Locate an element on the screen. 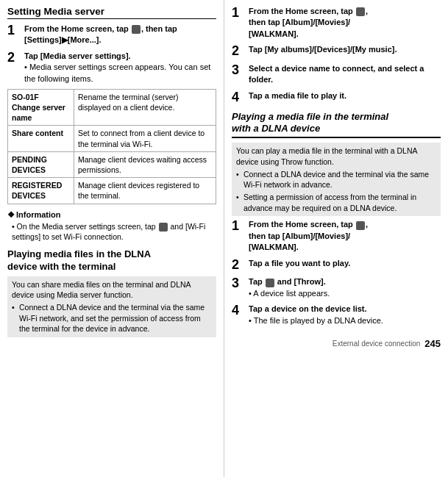 The width and height of the screenshot is (448, 477). right-bottom-step-3: 3 Tap and [Throw]. • A device list appea… is located at coordinates (336, 288).